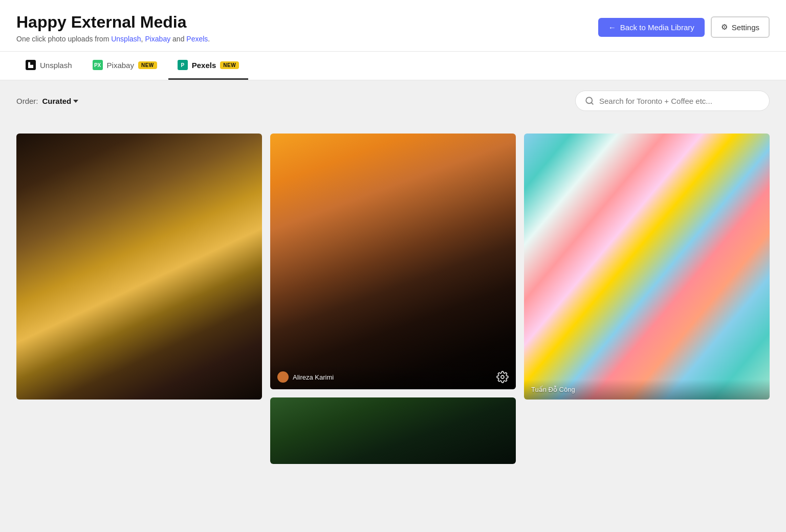 The image size is (786, 532). I want to click on photographer-name-person: Alireza Karimi, so click(313, 378).